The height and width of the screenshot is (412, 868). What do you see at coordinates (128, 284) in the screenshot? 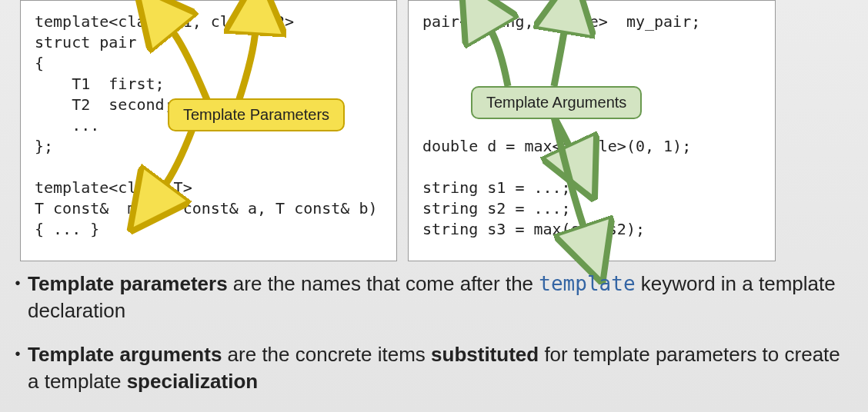
I see `bullet-1-term: Template parameters` at bounding box center [128, 284].